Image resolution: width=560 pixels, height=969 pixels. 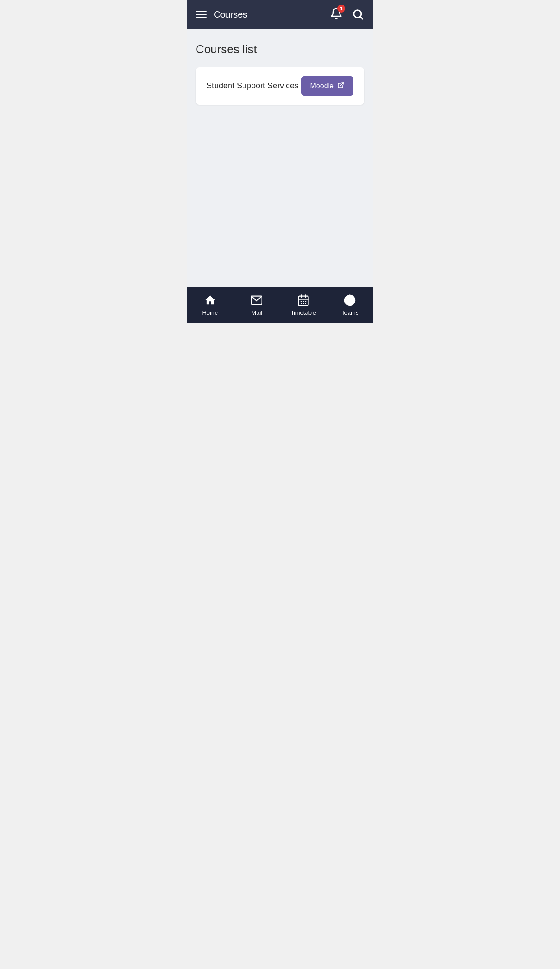 What do you see at coordinates (221, 14) in the screenshot?
I see `header-left: Courses` at bounding box center [221, 14].